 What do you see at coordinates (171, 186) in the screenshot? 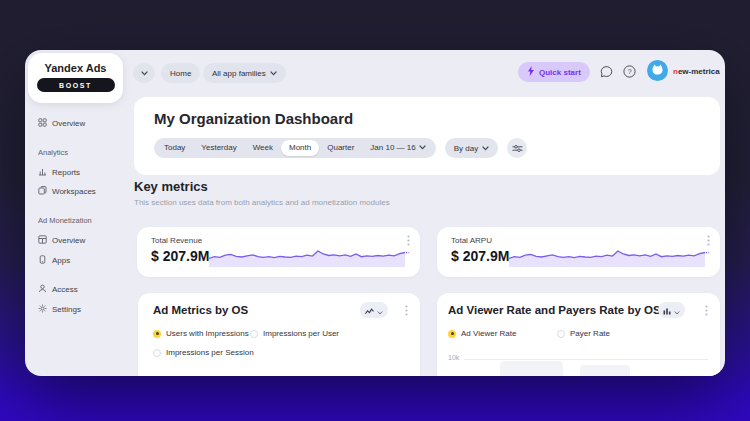
I see `key-metrics-title: Key metrics` at bounding box center [171, 186].